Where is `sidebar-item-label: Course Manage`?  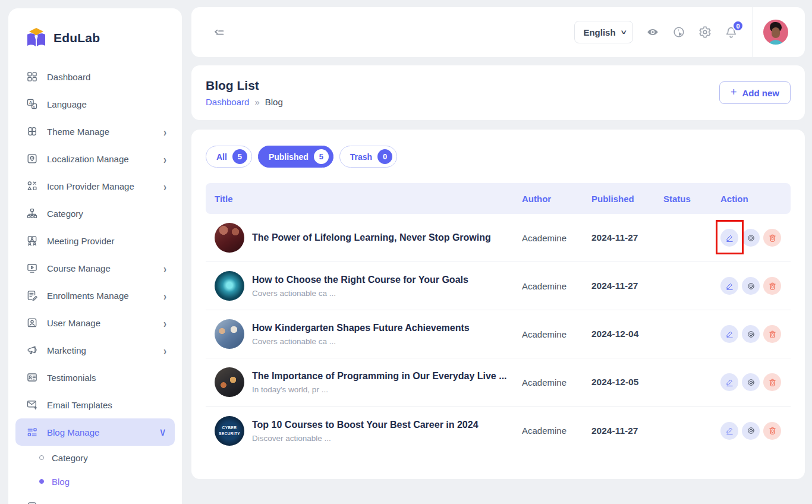
sidebar-item-label: Course Manage is located at coordinates (78, 269).